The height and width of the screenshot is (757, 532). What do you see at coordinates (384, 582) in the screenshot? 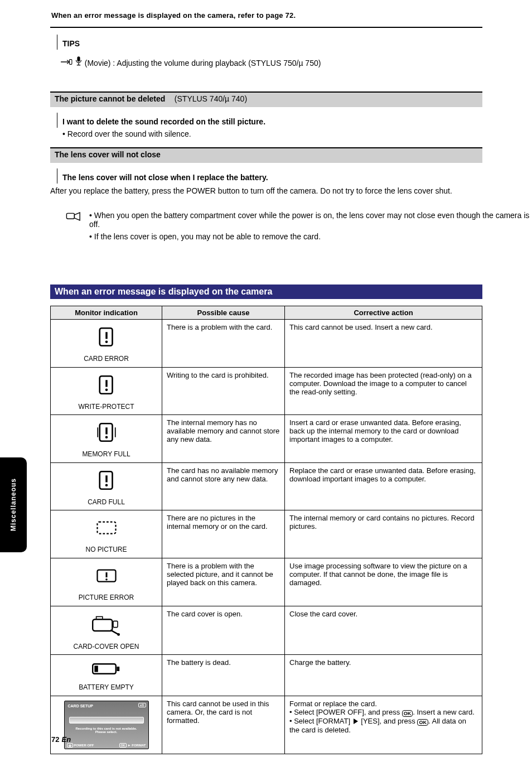
I see `action-cell: Use image processing software to view th…` at bounding box center [384, 582].